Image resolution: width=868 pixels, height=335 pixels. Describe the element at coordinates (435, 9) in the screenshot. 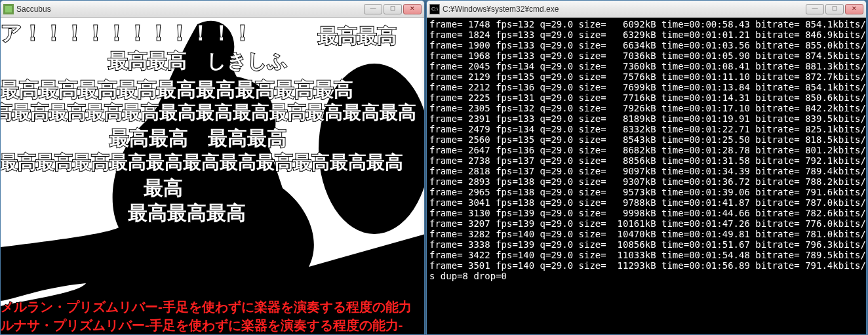

I see `cmd-icon: C:\` at that location.